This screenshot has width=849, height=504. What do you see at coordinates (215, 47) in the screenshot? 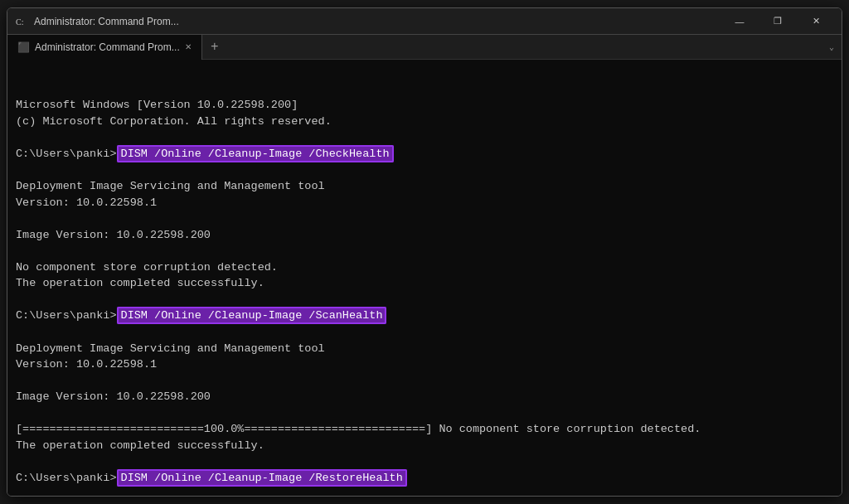
I see `new-tab-button: +` at bounding box center [215, 47].